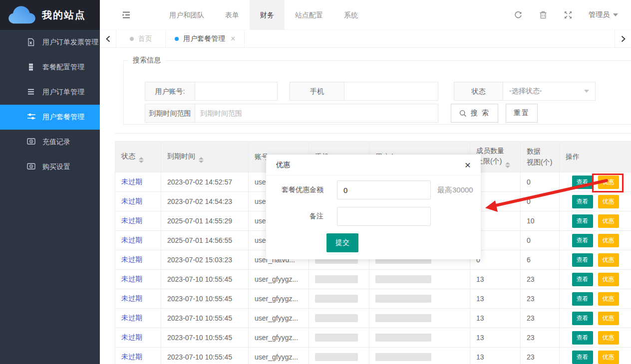 This screenshot has height=364, width=631. What do you see at coordinates (351, 15) in the screenshot?
I see `nav-item-system: 系统` at bounding box center [351, 15].